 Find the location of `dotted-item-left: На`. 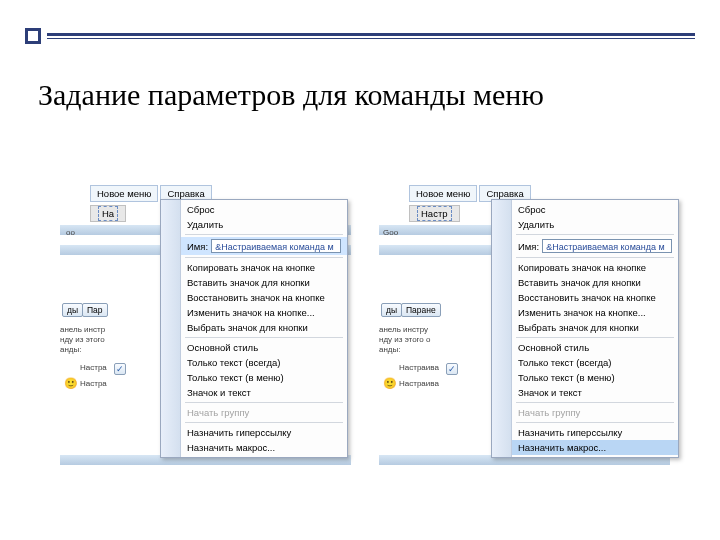

dotted-item-left: На is located at coordinates (108, 214).